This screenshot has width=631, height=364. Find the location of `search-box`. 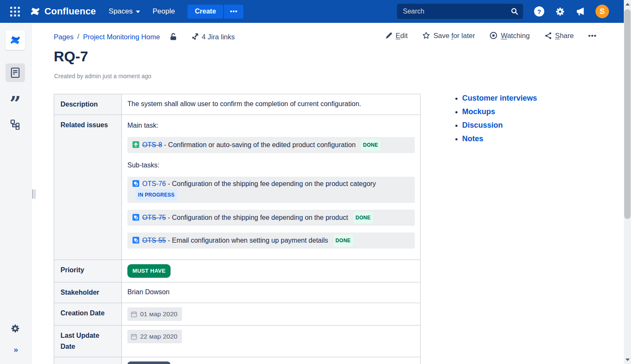

search-box is located at coordinates (460, 11).